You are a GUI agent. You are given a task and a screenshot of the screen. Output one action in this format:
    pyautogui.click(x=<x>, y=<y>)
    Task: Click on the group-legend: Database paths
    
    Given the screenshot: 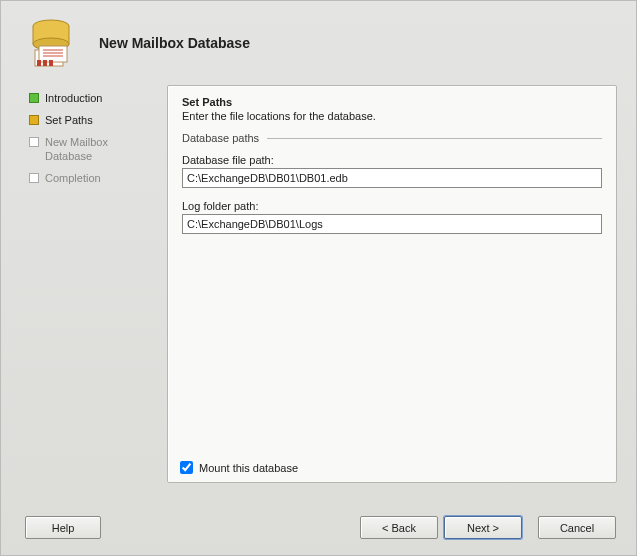 What is the action you would take?
    pyautogui.click(x=392, y=138)
    